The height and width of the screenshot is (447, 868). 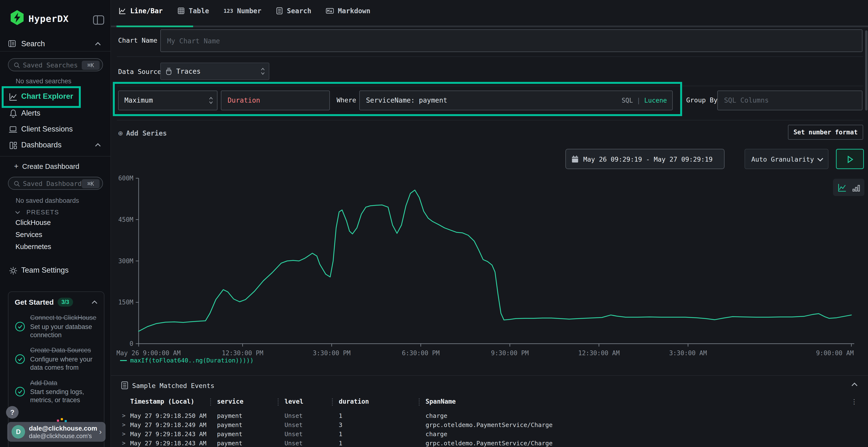 I want to click on task-title: Connect to ClickHouse, so click(x=64, y=318).